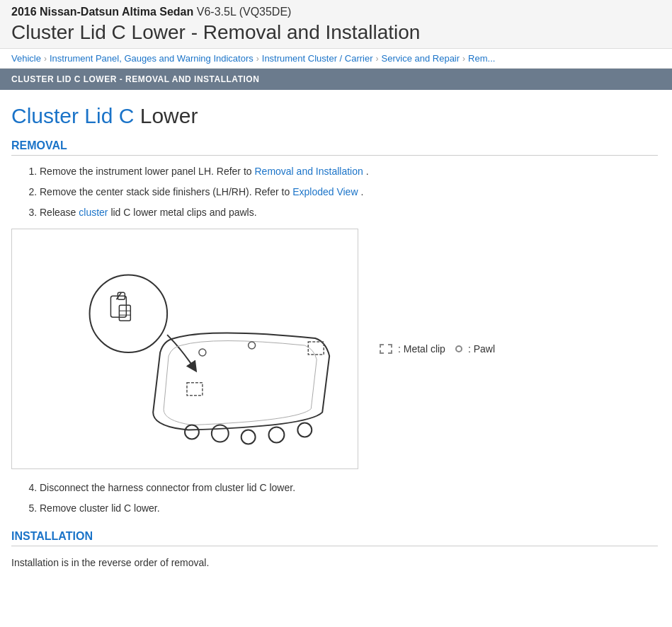 The height and width of the screenshot is (627, 672). I want to click on breadcrumb-sep-2: ›, so click(258, 59).